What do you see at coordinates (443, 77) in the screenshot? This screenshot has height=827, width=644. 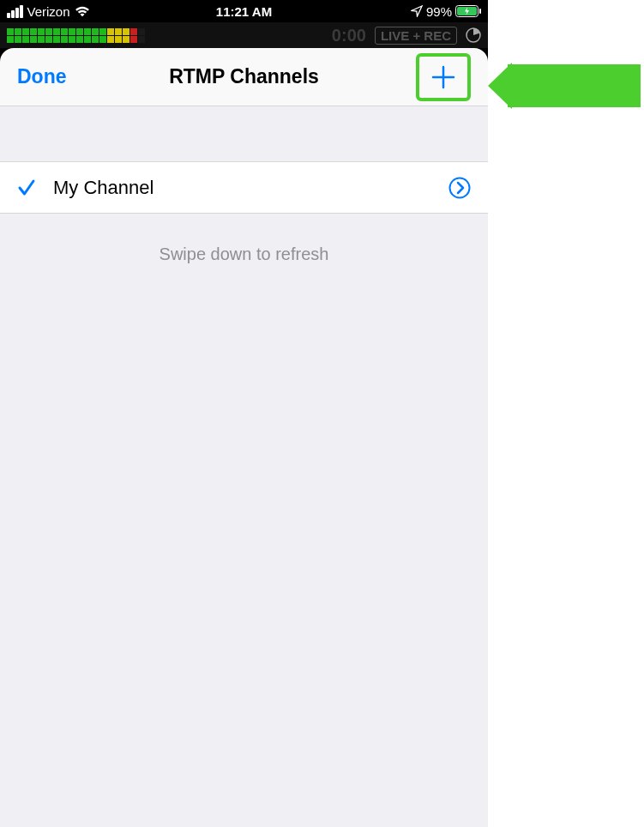 I see `plus-icon` at bounding box center [443, 77].